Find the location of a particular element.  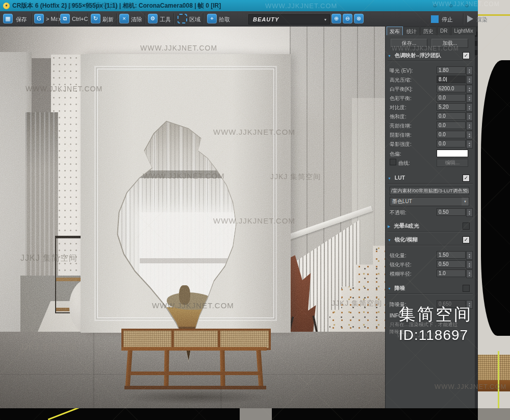

param-label: 锐化量: is located at coordinates (398, 256).